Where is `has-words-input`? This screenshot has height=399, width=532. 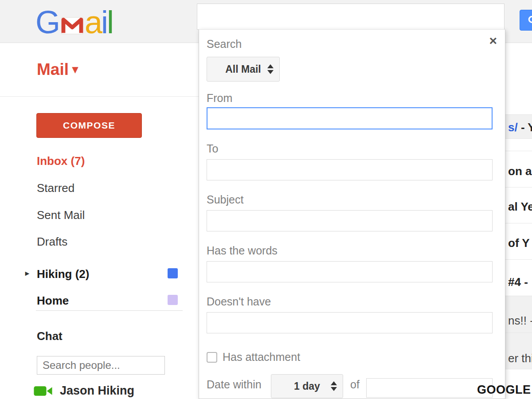
has-words-input is located at coordinates (349, 272).